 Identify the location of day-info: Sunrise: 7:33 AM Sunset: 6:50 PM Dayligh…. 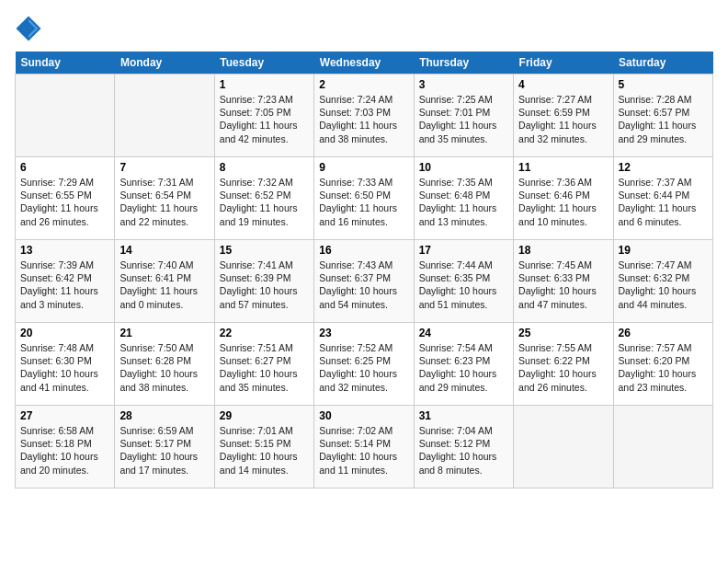
(364, 202).